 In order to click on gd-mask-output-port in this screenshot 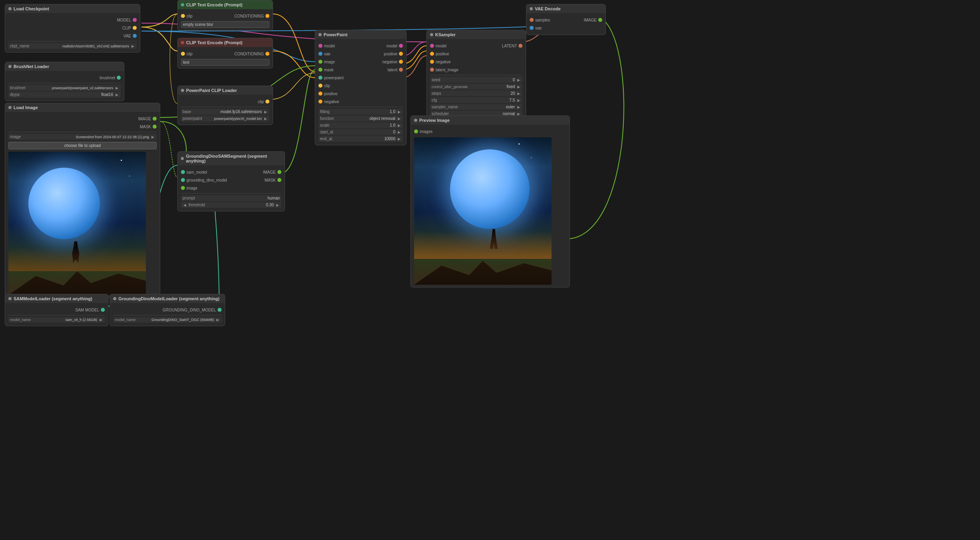, I will do `click(279, 180)`.